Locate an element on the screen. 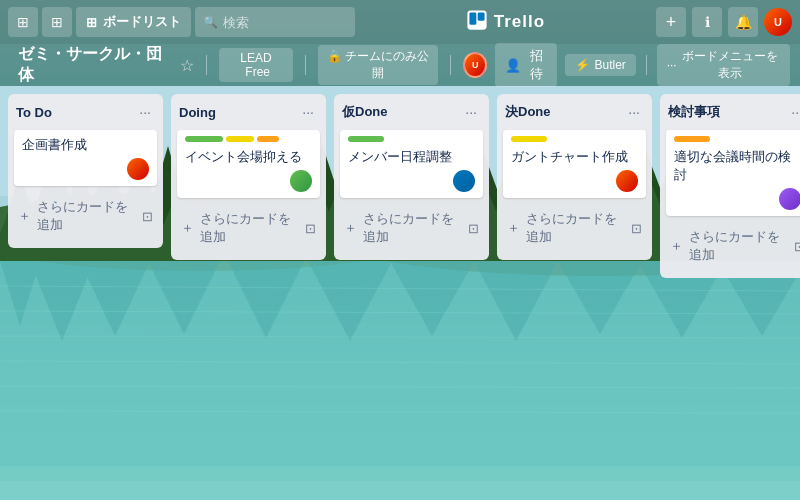 This screenshot has width=800, height=500. card-meeting-time: 適切な会議時間の検討 is located at coordinates (733, 173).